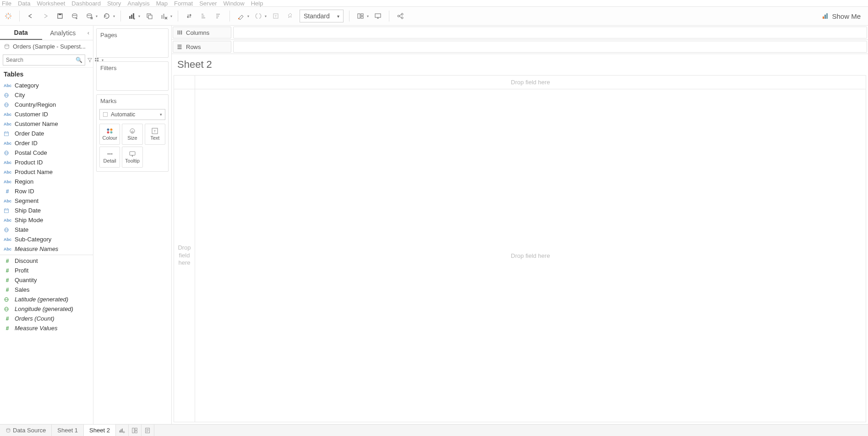 Image resolution: width=868 pixels, height=436 pixels. What do you see at coordinates (89, 16) in the screenshot?
I see `pause-icon` at bounding box center [89, 16].